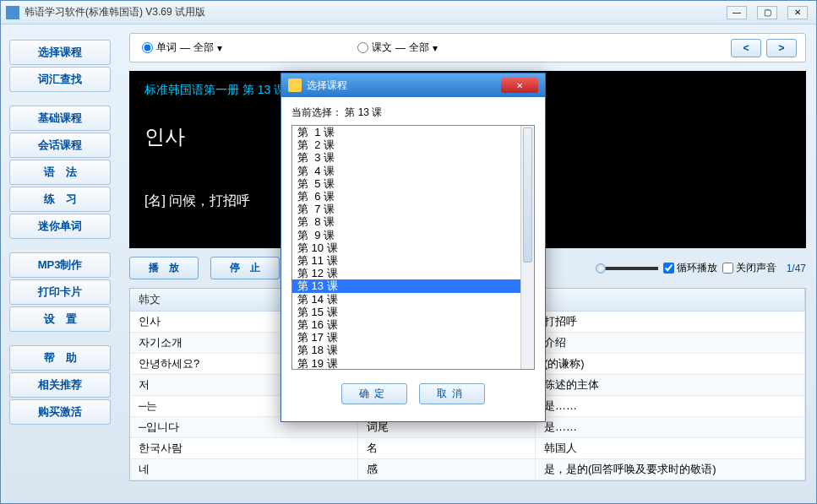  I want to click on sidebar-g4-2: 购买激活, so click(60, 412).